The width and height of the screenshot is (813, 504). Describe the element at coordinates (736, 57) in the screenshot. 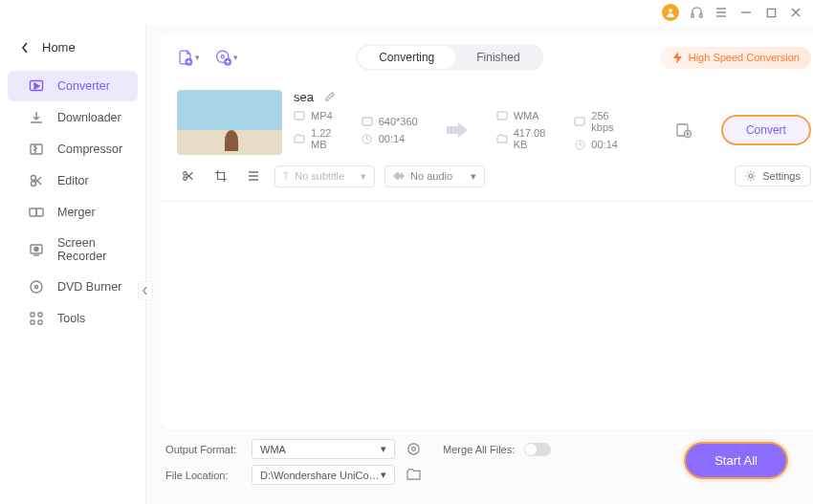

I see `high-speed-badge: High Speed Conversion` at that location.